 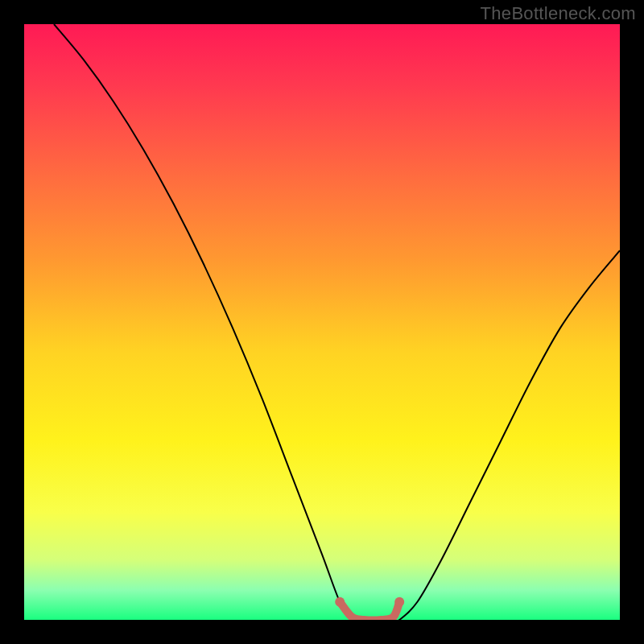 I want to click on bottom-highlight, so click(x=369, y=611).